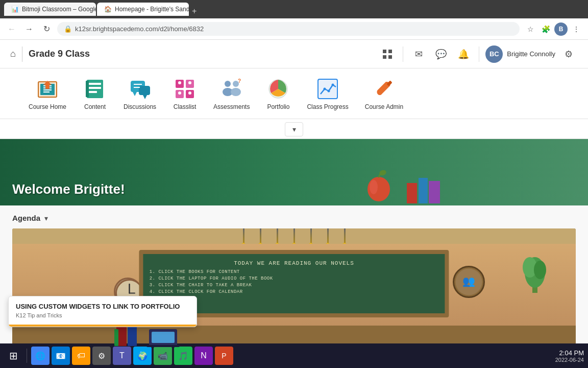 This screenshot has height=368, width=588. I want to click on chat-icon-button: 💬, so click(441, 54).